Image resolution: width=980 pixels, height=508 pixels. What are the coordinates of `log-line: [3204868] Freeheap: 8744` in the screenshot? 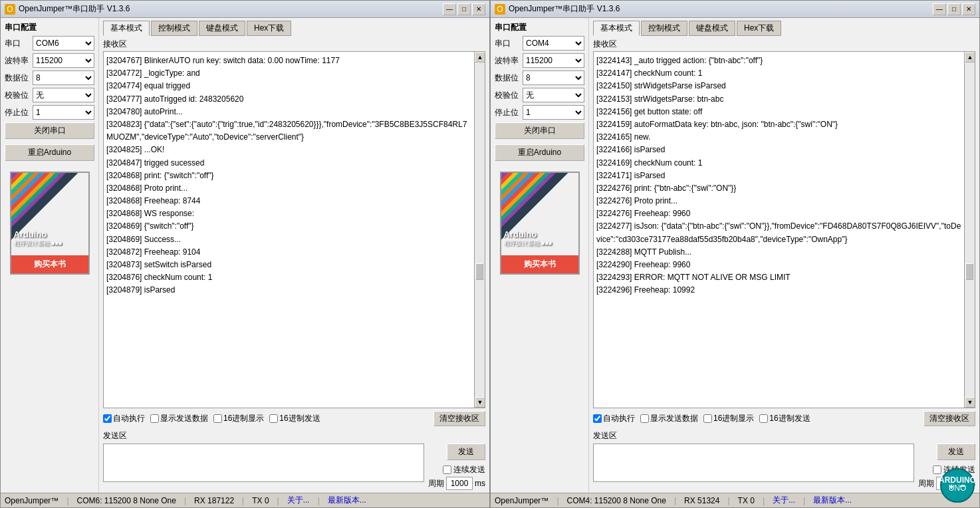 It's located at (289, 201).